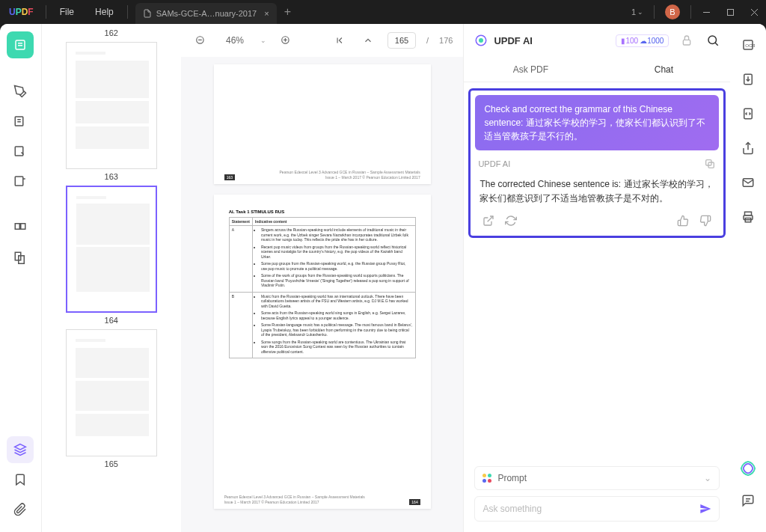 The width and height of the screenshot is (766, 532). What do you see at coordinates (511, 221) in the screenshot?
I see `regenerate-icon` at bounding box center [511, 221].